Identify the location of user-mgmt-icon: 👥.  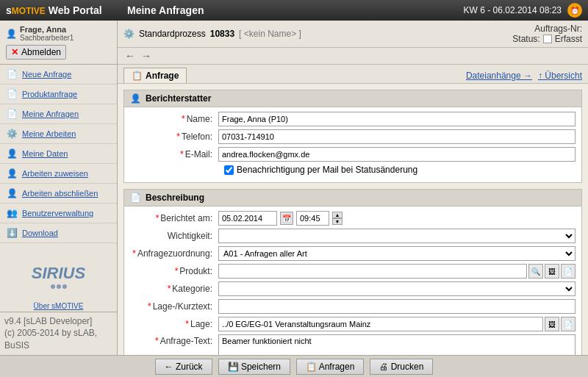
(12, 213).